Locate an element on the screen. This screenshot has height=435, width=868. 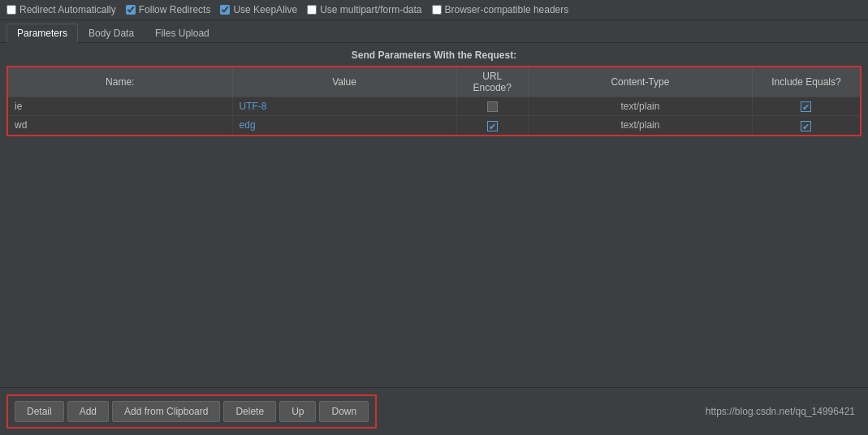
col-header-includeequals: Include Equals? is located at coordinates (805, 83).